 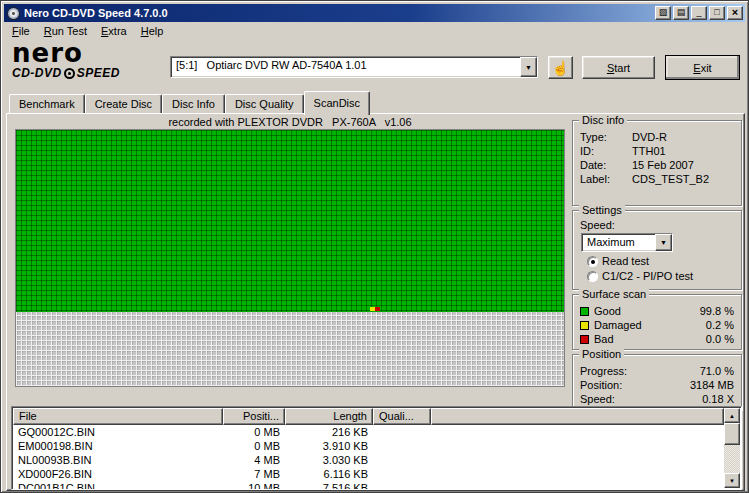 I want to click on menu-bar: File Run Test Extra Help, so click(x=374, y=31).